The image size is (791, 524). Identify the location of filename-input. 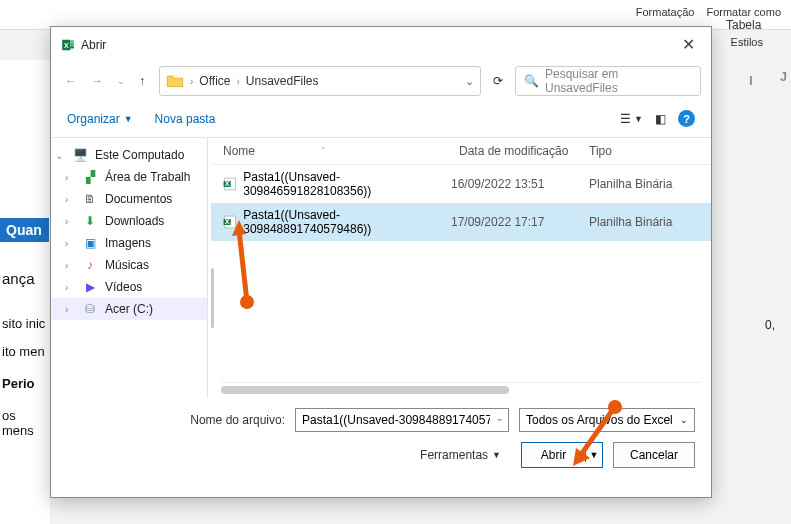
(402, 420).